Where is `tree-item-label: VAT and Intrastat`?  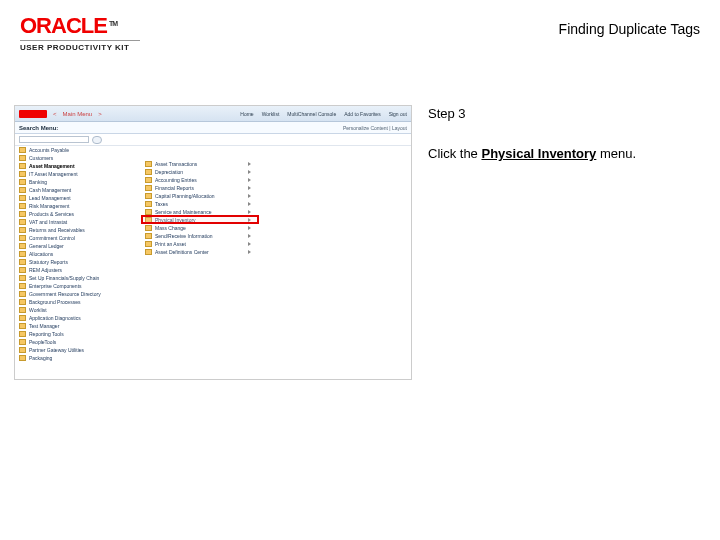
tree-item-label: VAT and Intrastat is located at coordinates (48, 222).